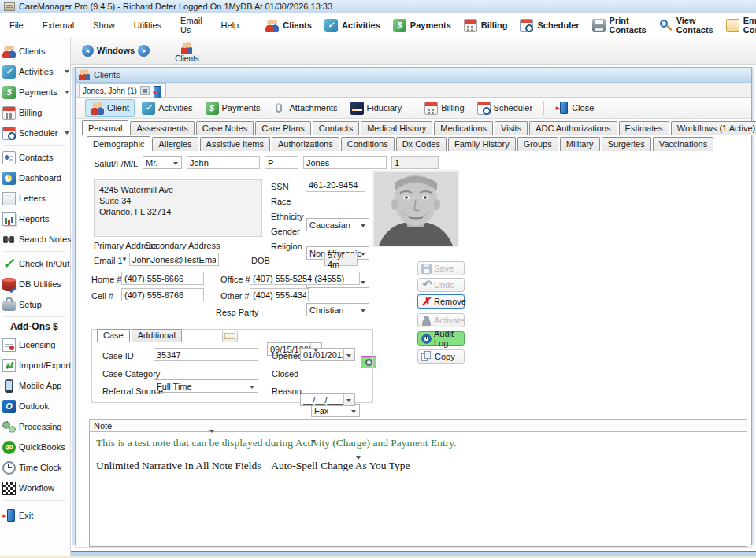 The image size is (756, 558). What do you see at coordinates (106, 127) in the screenshot?
I see `tab-personal: Personal` at bounding box center [106, 127].